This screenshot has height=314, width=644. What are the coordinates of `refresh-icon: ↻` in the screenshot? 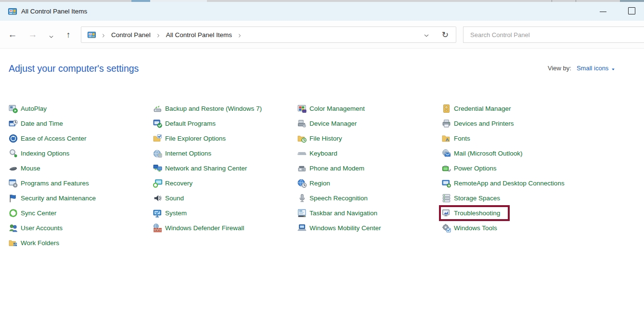 It's located at (445, 35).